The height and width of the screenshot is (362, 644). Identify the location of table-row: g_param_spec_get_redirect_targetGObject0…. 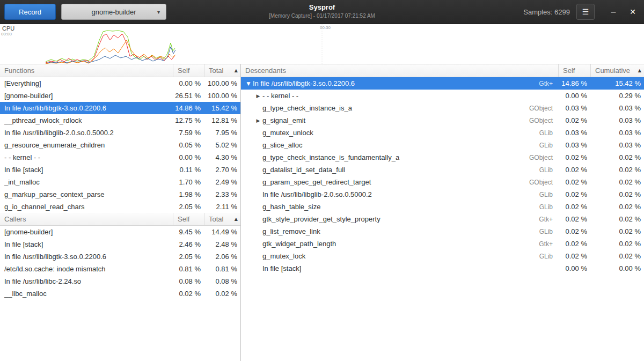
(442, 182).